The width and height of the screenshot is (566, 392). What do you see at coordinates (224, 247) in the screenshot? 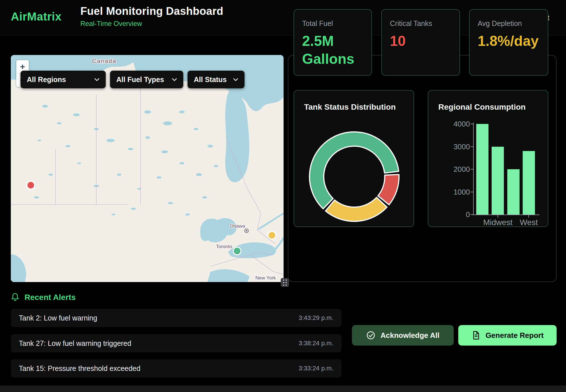
I see `map-label-toronto: Toronto` at bounding box center [224, 247].